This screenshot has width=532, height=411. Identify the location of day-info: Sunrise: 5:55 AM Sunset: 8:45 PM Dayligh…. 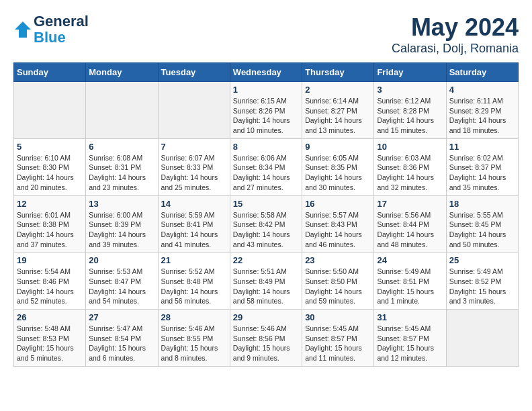
(482, 230).